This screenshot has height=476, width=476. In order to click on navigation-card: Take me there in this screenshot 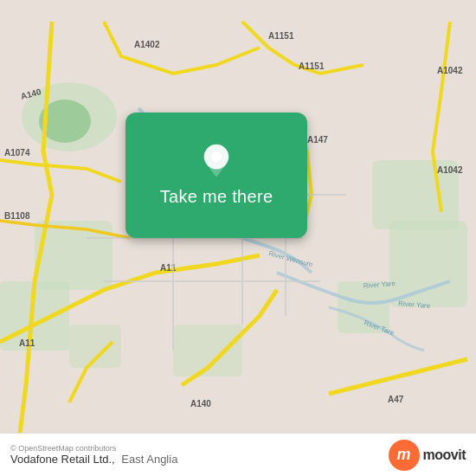, I will do `click(216, 175)`.